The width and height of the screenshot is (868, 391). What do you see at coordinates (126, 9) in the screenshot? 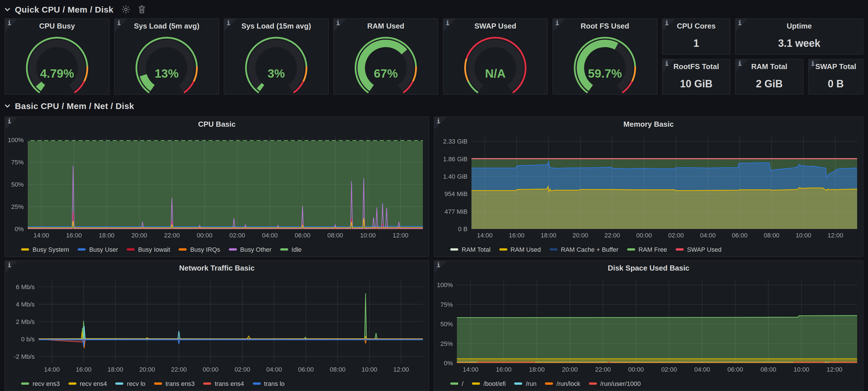
I see `row-settings-button` at bounding box center [126, 9].